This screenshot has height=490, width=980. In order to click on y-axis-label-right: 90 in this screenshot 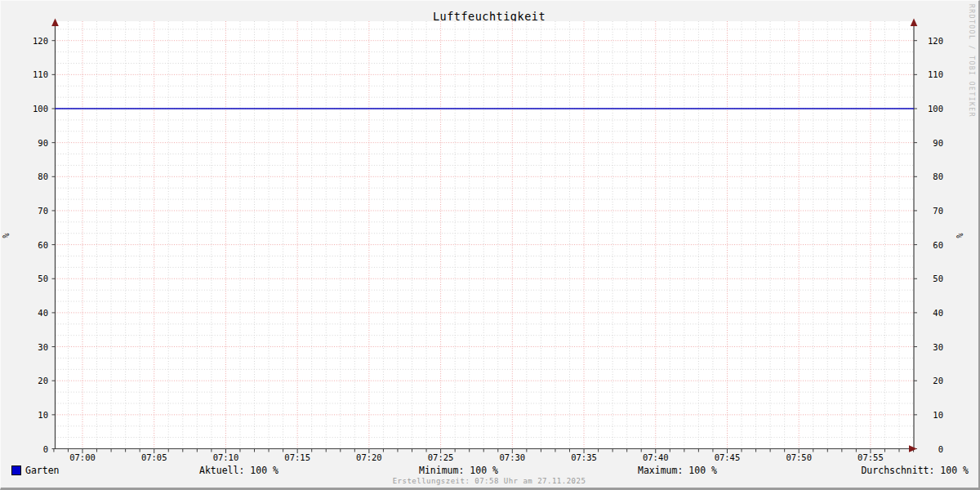, I will do `click(933, 143)`.